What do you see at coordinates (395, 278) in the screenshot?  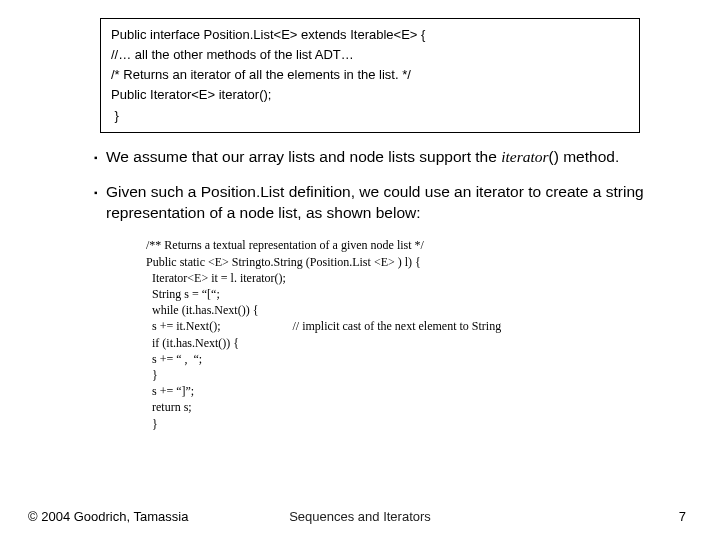 I see `code-line: Iterator<E> it = l. iterator();` at bounding box center [395, 278].